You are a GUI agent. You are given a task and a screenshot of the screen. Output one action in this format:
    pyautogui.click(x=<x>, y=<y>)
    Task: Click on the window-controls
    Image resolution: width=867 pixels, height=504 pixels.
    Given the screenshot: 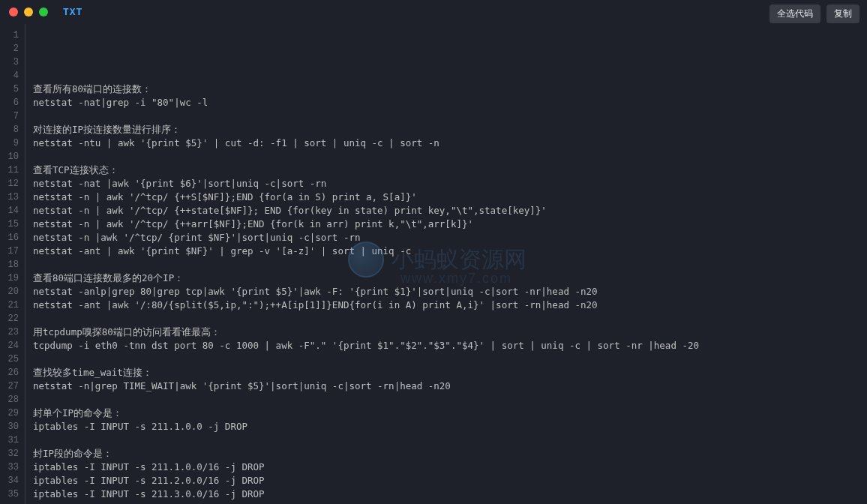 What is the action you would take?
    pyautogui.click(x=28, y=12)
    